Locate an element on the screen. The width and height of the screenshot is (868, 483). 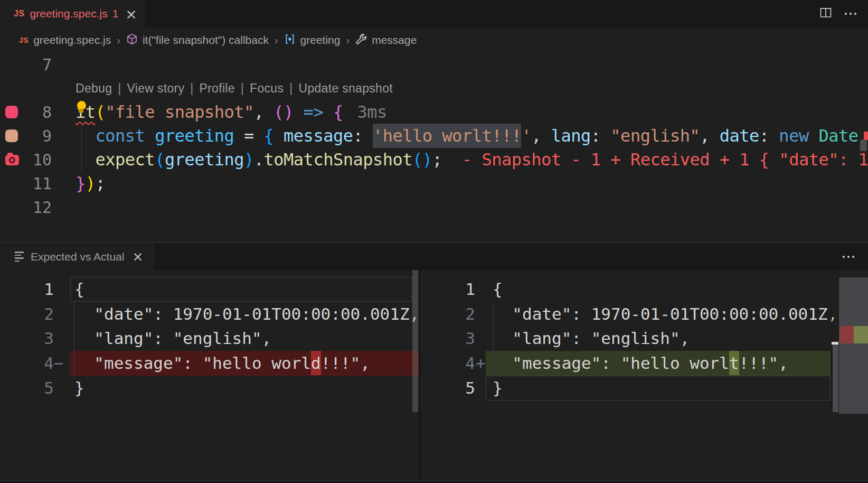
breadcrumb-label: it("file snapshot") callback is located at coordinates (206, 40).